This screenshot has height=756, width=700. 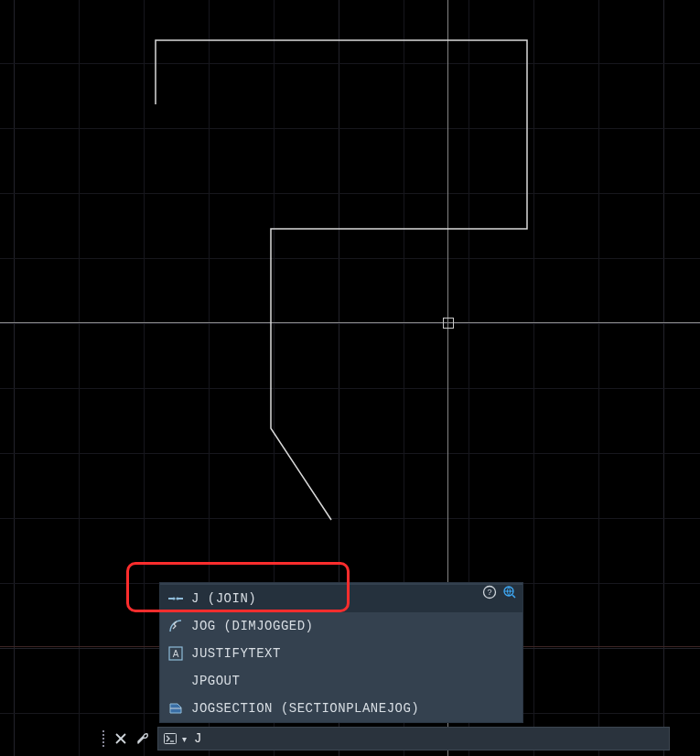 I want to click on command-input: ▾ J, so click(x=414, y=739).